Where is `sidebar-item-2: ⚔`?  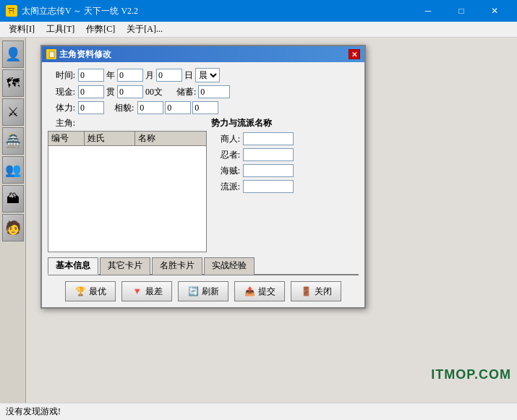 sidebar-item-2: ⚔ is located at coordinates (13, 112).